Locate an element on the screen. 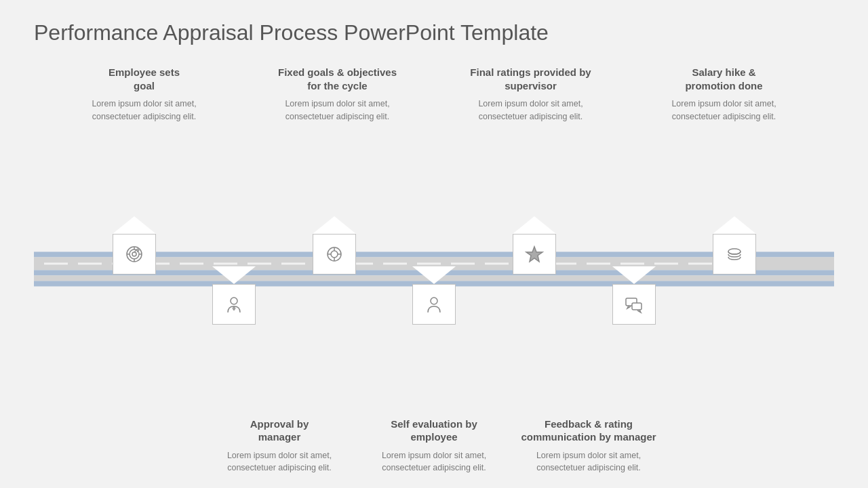  top-item-3-title: Final ratings provided bysupervisor is located at coordinates (530, 79).